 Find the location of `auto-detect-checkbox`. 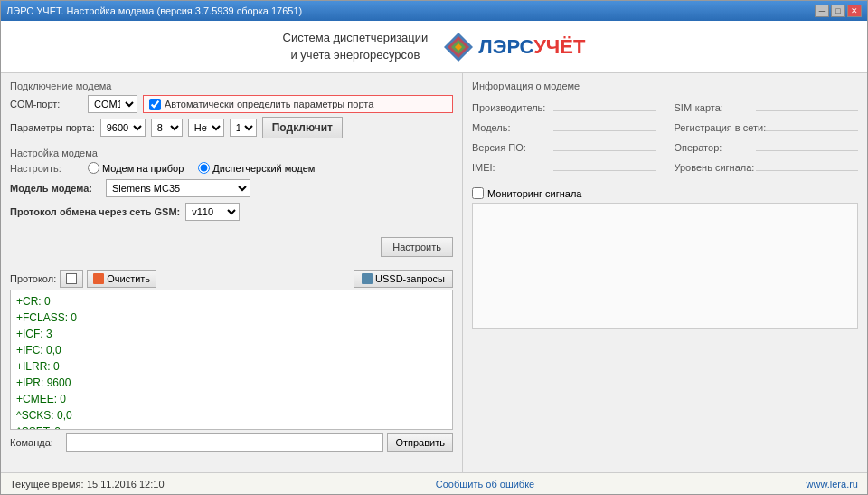

auto-detect-checkbox is located at coordinates (156, 105).